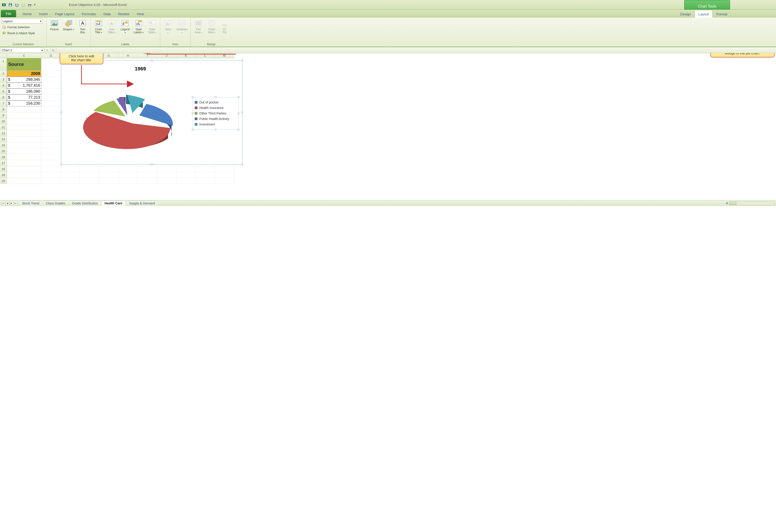 This screenshot has height=532, width=776. Describe the element at coordinates (43, 14) in the screenshot. I see `tab-insert: Insert` at that location.